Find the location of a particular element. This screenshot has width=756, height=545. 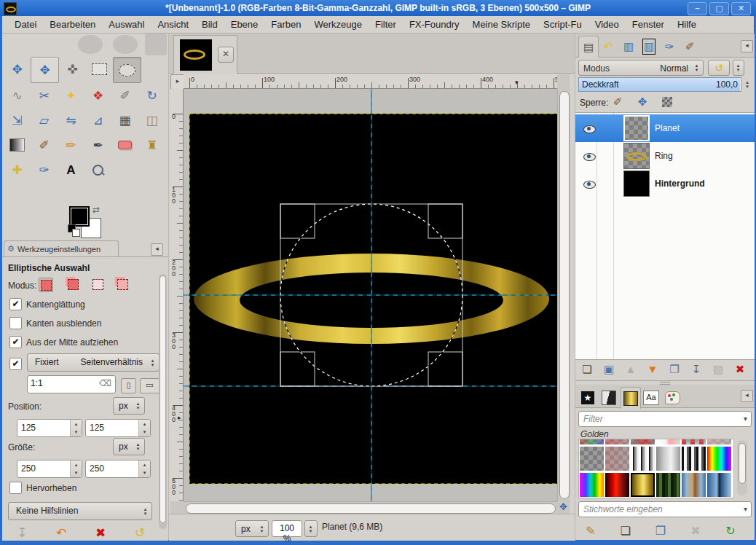

ruler-corner-menu-button: ▸ is located at coordinates (178, 82).